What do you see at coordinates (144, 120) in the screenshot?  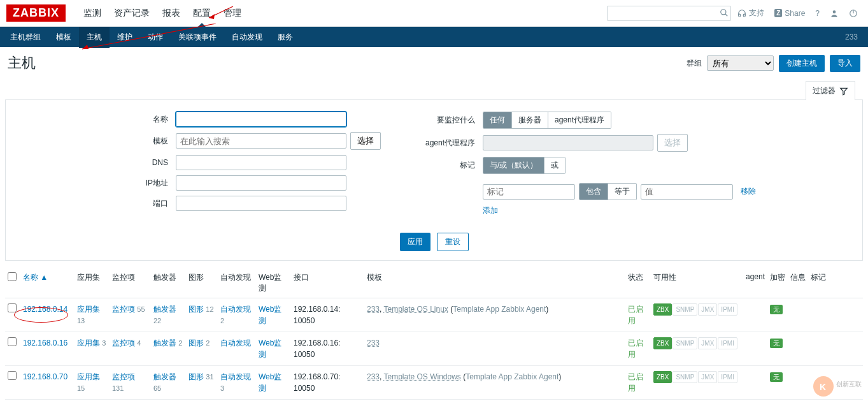 I see `filter-name-label: 名称` at bounding box center [144, 120].